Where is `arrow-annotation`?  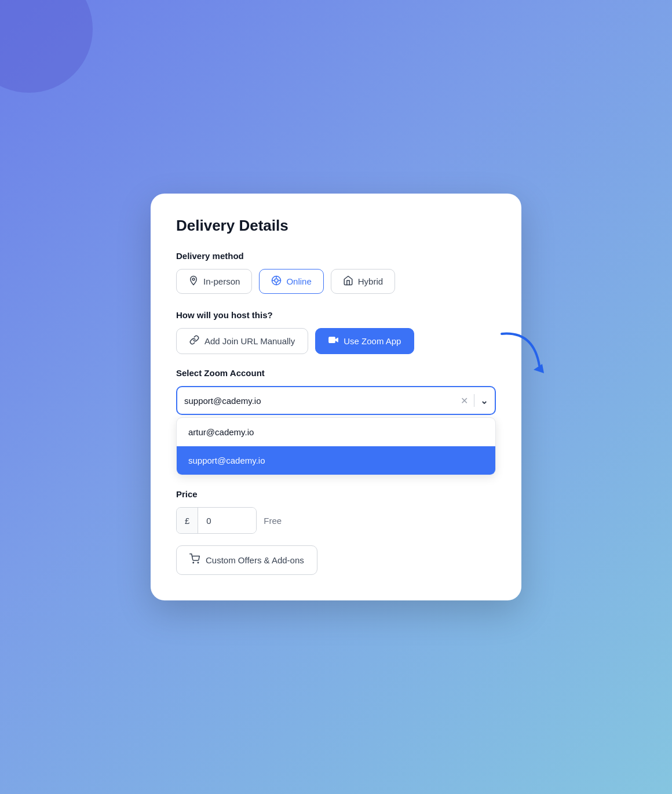 arrow-annotation is located at coordinates (524, 354).